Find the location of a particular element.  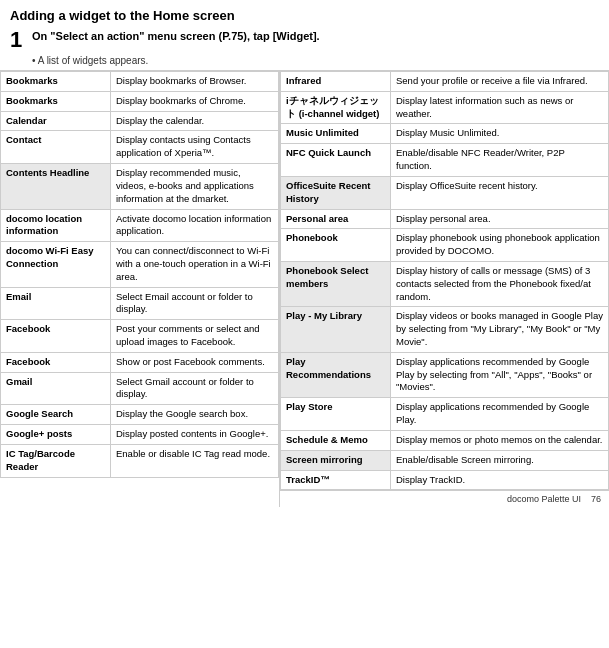

row-label: Play - My Library is located at coordinates (336, 330).